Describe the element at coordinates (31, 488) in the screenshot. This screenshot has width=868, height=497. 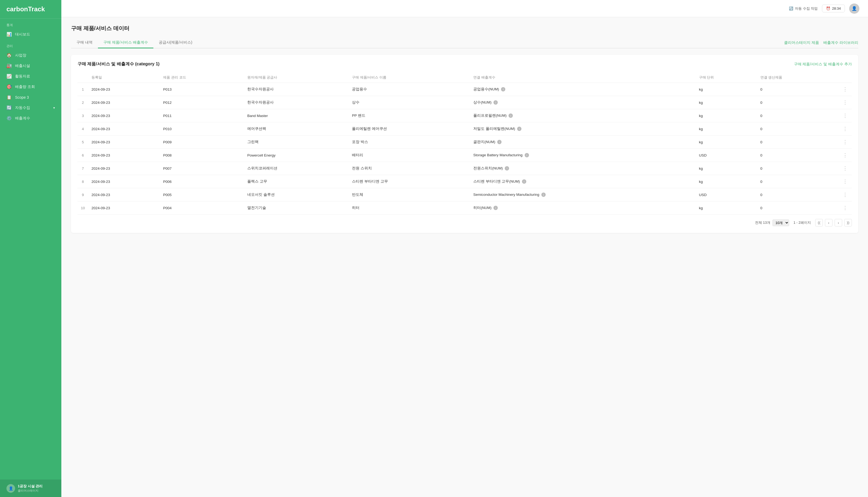
I see `sidebar-footer: 👤 1공장 시설 관리 클리어스테이지` at that location.